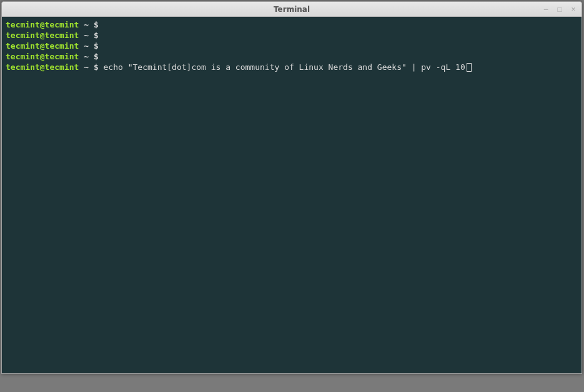  What do you see at coordinates (560, 9) in the screenshot?
I see `maximize-button: □` at bounding box center [560, 9].